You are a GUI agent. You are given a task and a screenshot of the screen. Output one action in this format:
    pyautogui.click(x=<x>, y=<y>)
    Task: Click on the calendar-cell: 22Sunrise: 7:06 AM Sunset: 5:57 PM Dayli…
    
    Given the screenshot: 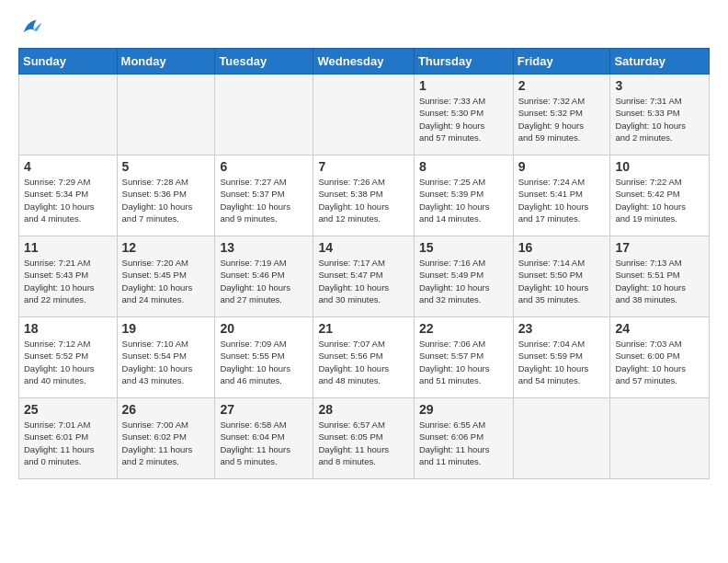 What is the action you would take?
    pyautogui.click(x=463, y=358)
    